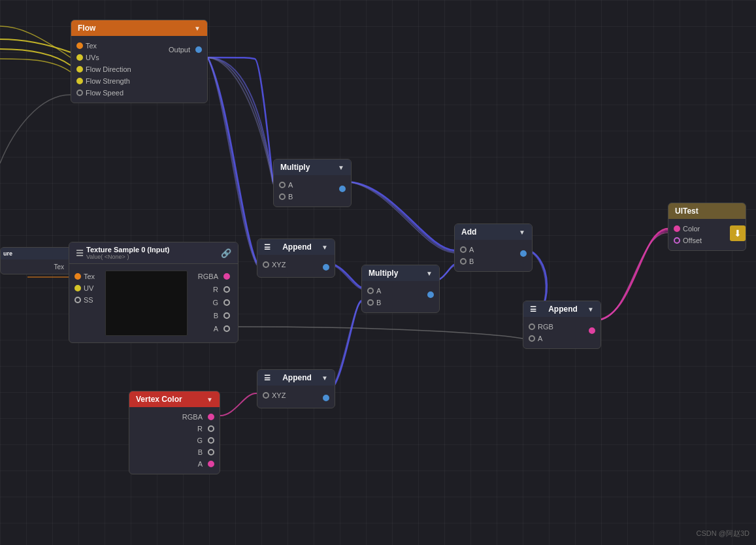  Describe the element at coordinates (227, 276) in the screenshot. I see `texture-rgba-dot` at that location.